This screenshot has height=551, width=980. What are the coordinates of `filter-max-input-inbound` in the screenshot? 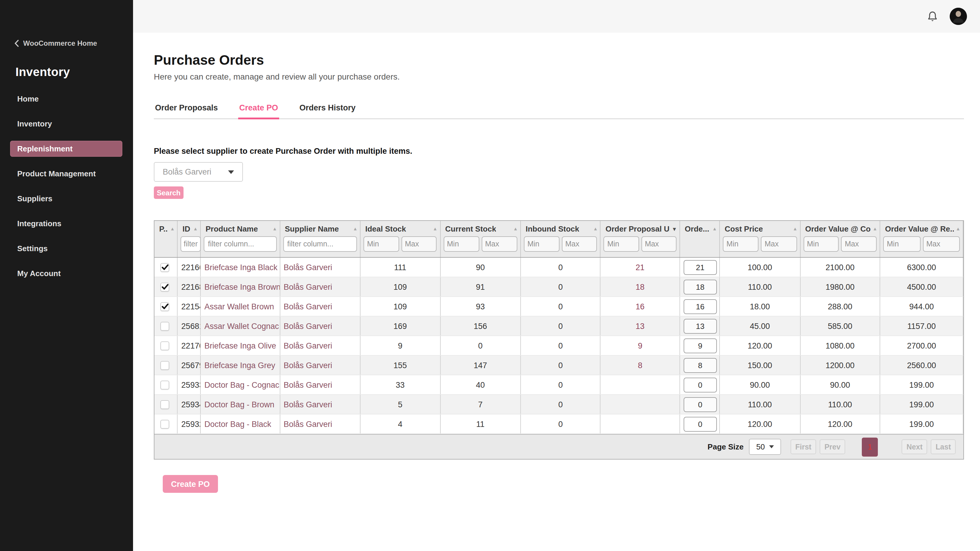 It's located at (579, 244).